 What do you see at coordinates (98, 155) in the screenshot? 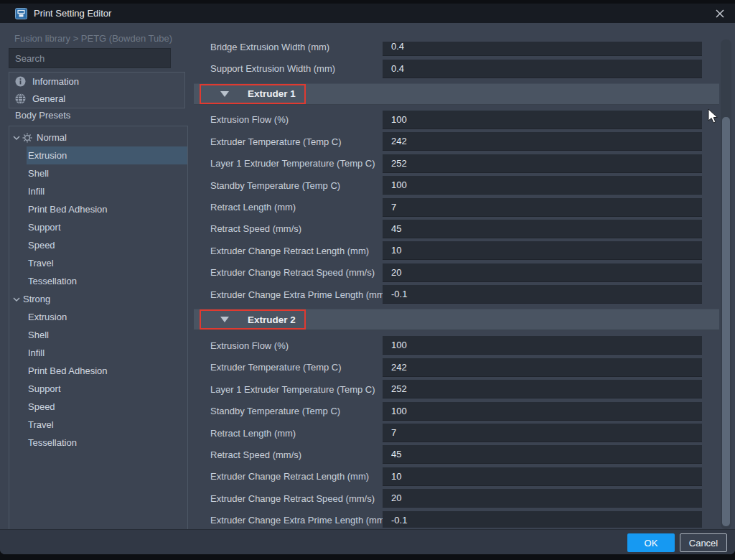
I see `tree-item-normal-extrusion: Extrusion` at bounding box center [98, 155].